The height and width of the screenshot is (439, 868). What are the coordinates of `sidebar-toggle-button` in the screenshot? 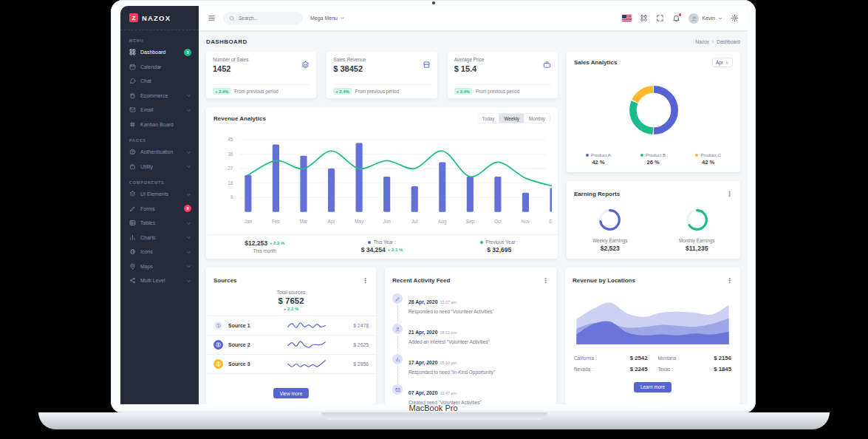 It's located at (211, 18).